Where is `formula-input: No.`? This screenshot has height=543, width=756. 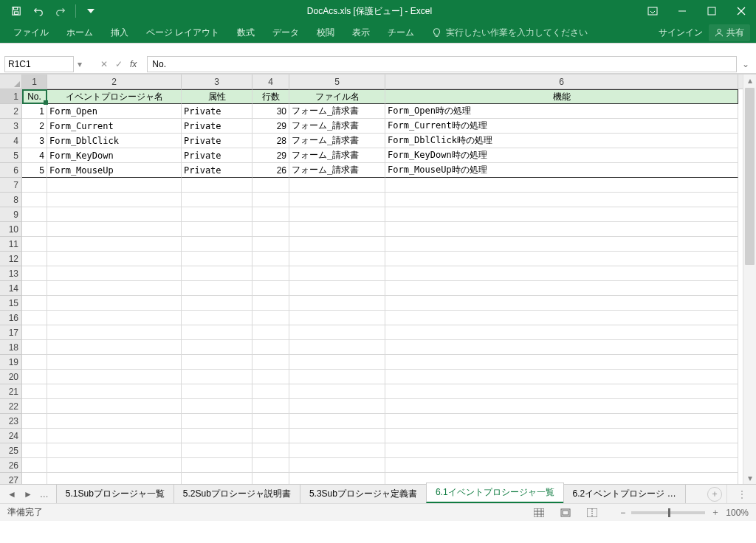 formula-input: No. is located at coordinates (441, 64).